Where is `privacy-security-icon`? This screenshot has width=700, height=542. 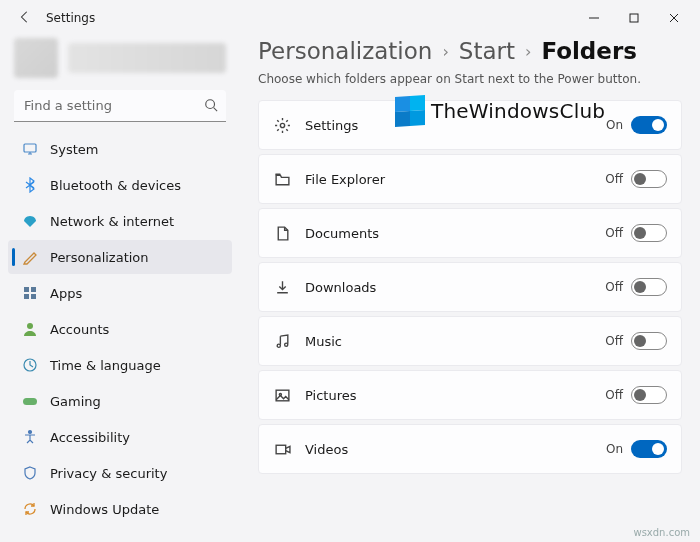 privacy-security-icon is located at coordinates (30, 473).